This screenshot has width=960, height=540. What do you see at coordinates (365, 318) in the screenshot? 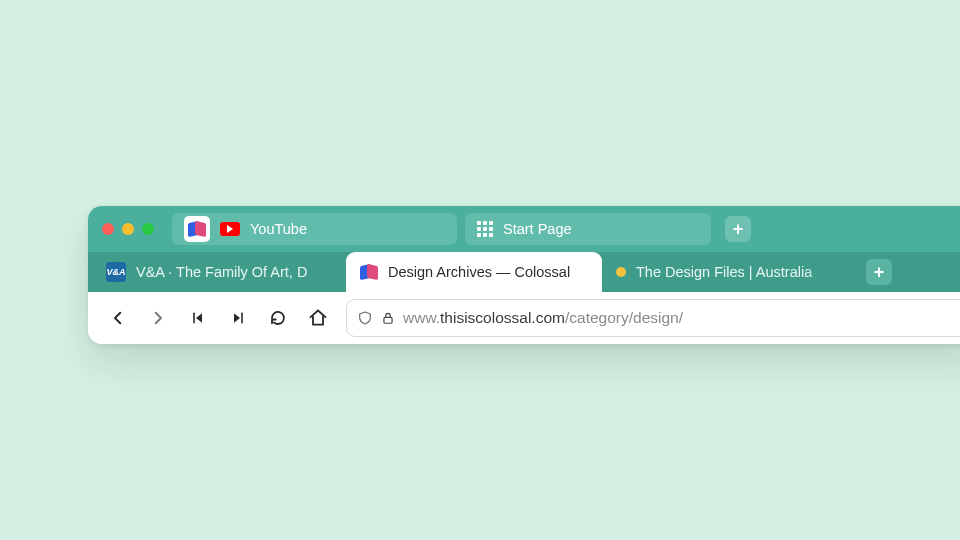
I see `shield-icon` at bounding box center [365, 318].